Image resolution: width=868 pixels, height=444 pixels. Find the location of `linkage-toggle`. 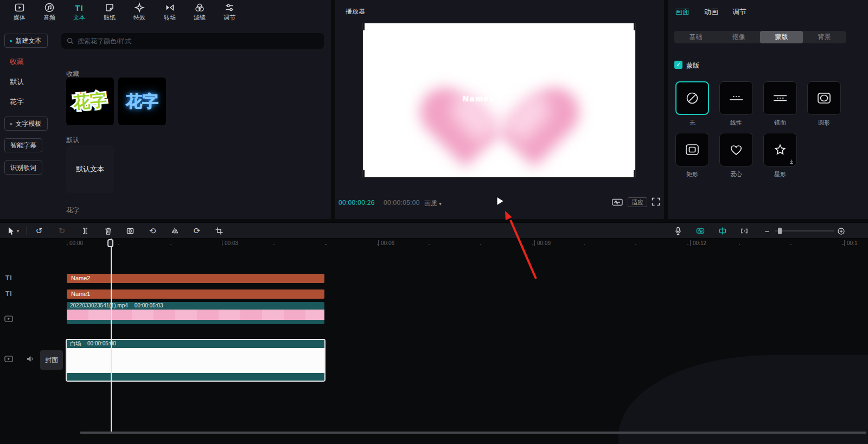

linkage-toggle is located at coordinates (744, 231).